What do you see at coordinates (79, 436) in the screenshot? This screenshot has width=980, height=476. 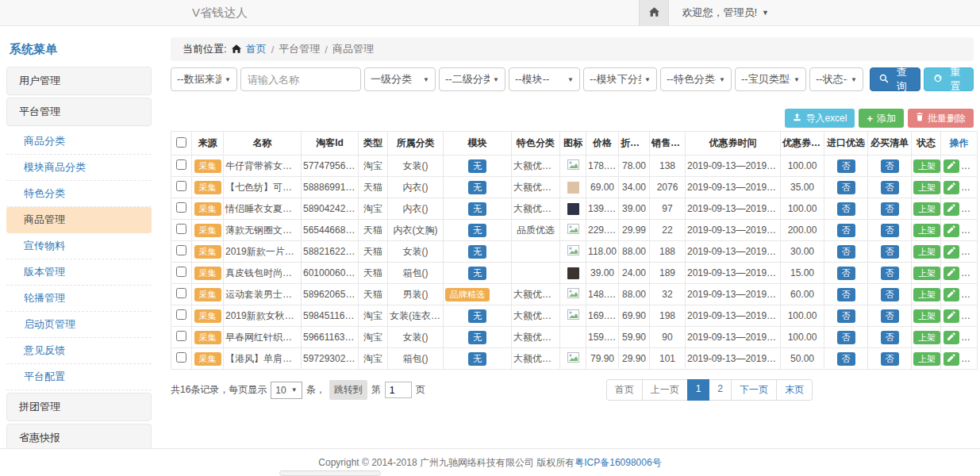 I see `sidebar-item: 省惠快报` at bounding box center [79, 436].